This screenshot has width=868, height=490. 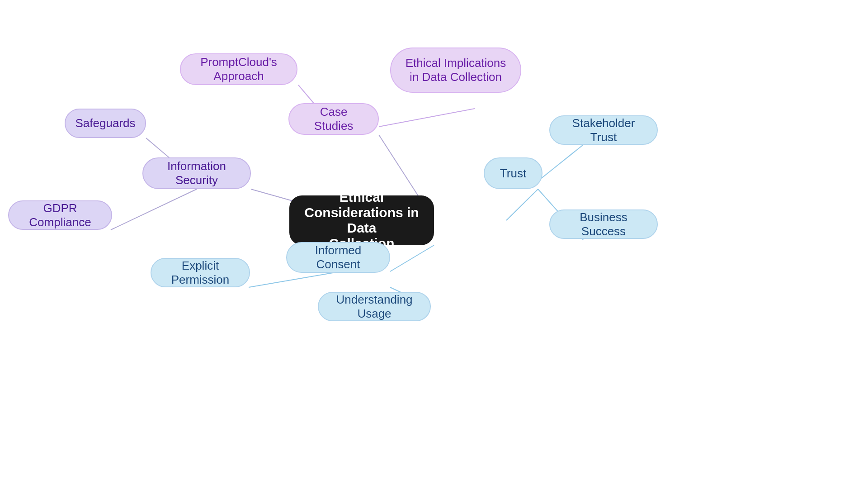 I want to click on explicit-permission-node: Explicit Permission, so click(x=200, y=272).